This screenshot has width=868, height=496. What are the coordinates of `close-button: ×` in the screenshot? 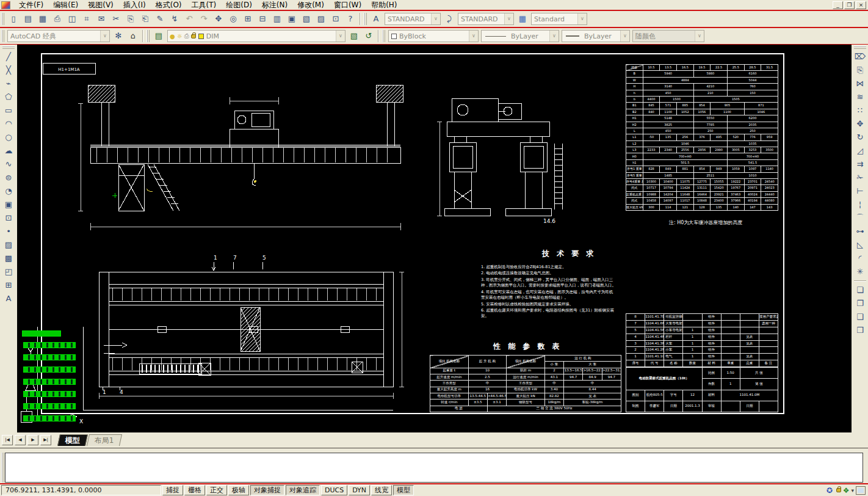 It's located at (861, 5).